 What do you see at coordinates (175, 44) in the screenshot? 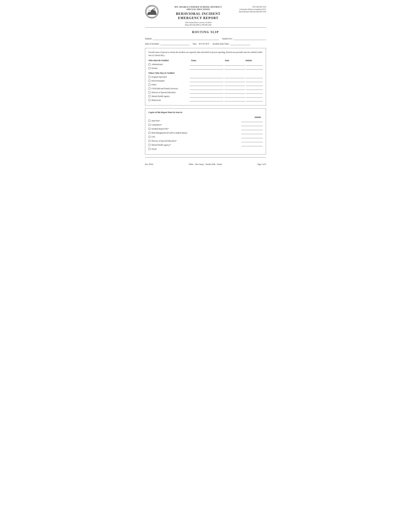
I see `date-of-incident-field` at bounding box center [175, 44].